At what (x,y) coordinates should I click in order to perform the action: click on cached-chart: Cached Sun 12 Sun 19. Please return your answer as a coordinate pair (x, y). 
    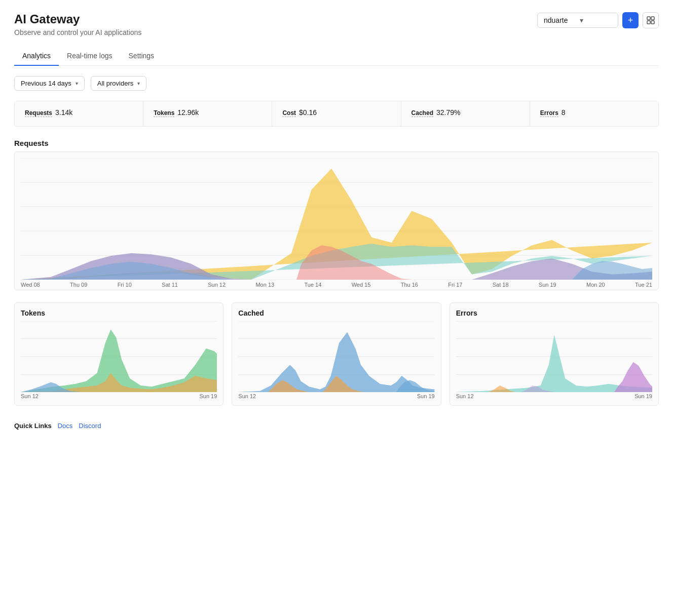
    Looking at the image, I should click on (336, 354).